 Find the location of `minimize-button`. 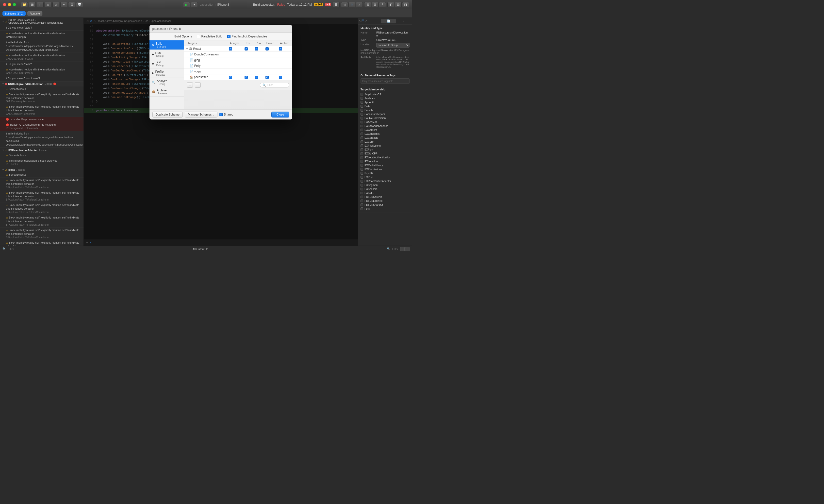

minimize-button is located at coordinates (9, 5).